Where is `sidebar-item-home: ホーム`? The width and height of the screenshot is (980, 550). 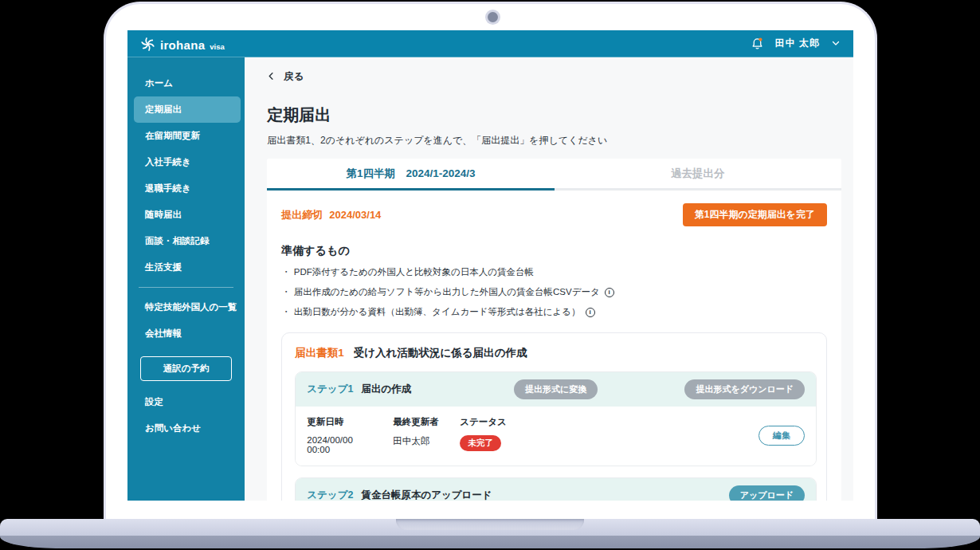 sidebar-item-home: ホーム is located at coordinates (186, 83).